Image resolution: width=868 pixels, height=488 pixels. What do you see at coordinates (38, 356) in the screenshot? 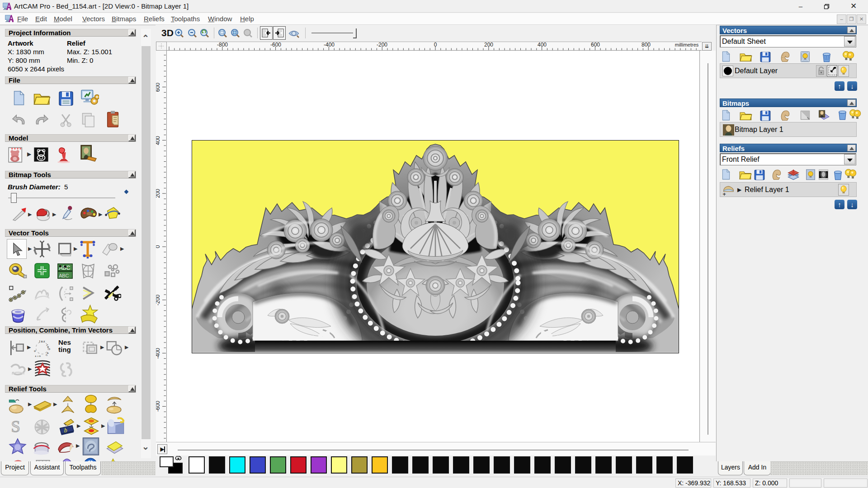
I see `svg-text: u r v` at bounding box center [38, 356].